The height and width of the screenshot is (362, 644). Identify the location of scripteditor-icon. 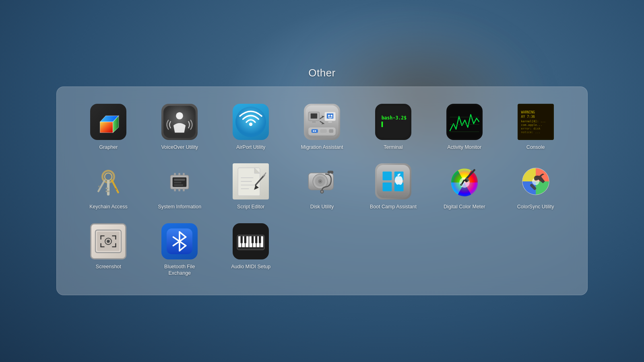
(251, 181).